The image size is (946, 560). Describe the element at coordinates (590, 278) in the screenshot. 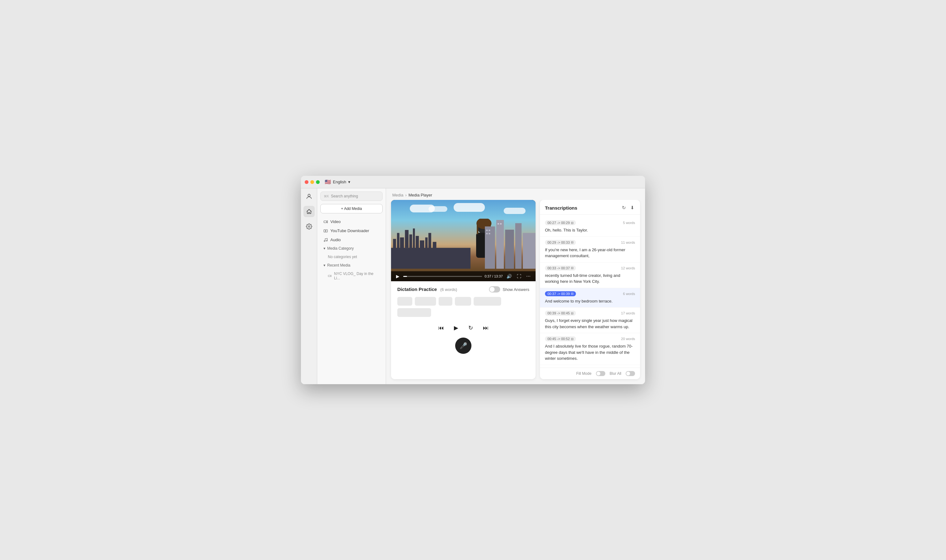

I see `trans-text-3: recently turned full-time creator, livin…` at that location.